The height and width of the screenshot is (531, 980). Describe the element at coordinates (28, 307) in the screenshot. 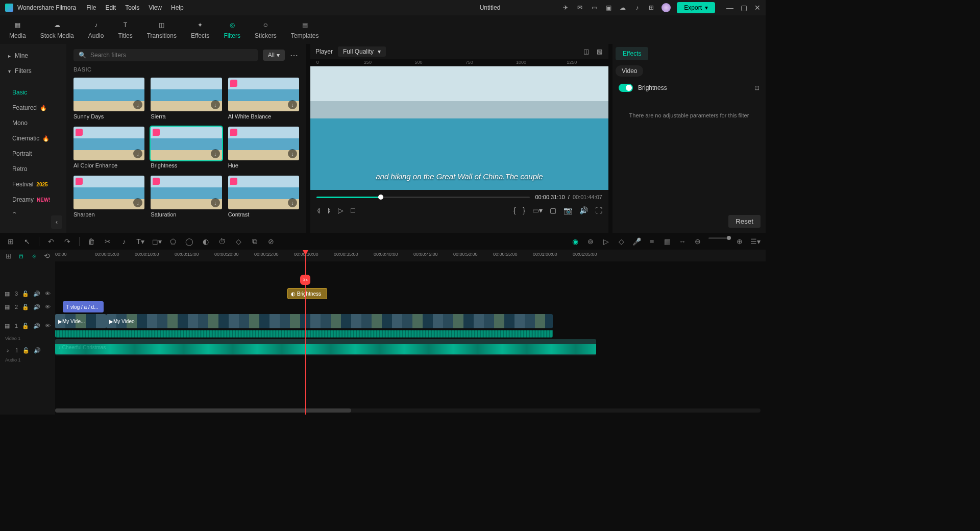

I see `track-head-2: ▦2🔓🔊👁` at that location.